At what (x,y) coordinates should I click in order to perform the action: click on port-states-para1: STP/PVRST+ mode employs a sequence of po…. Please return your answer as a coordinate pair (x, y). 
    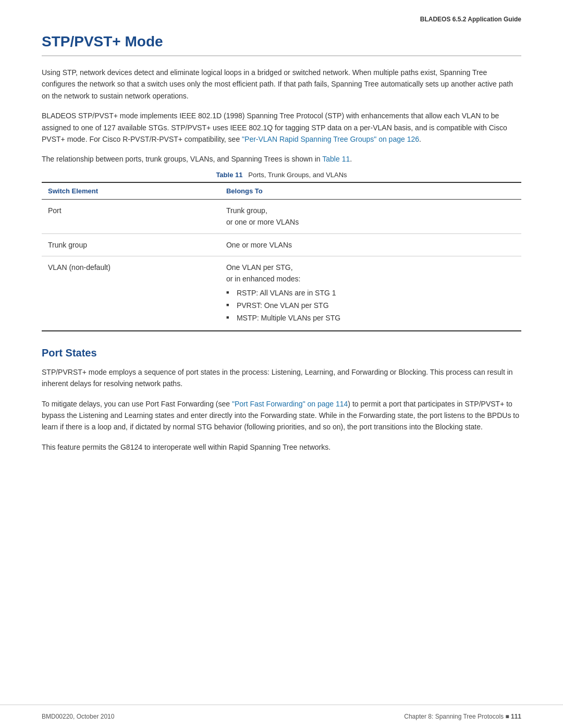
    Looking at the image, I should click on (282, 378).